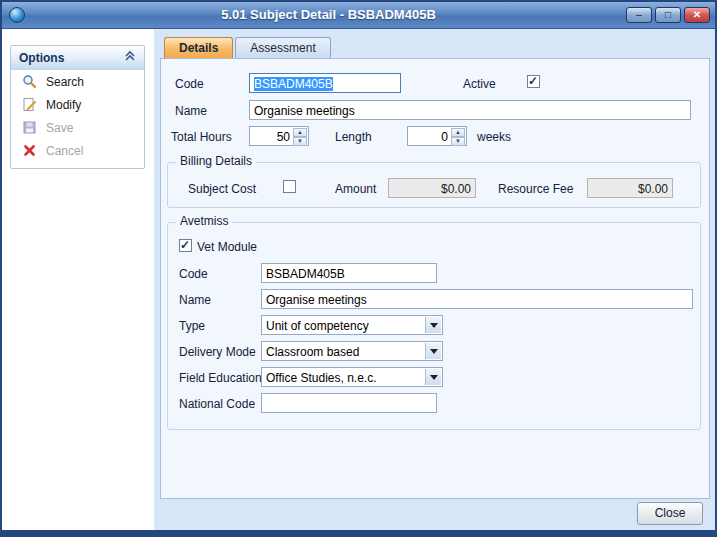 This screenshot has height=537, width=717. What do you see at coordinates (668, 15) in the screenshot?
I see `maximize-button: □` at bounding box center [668, 15].